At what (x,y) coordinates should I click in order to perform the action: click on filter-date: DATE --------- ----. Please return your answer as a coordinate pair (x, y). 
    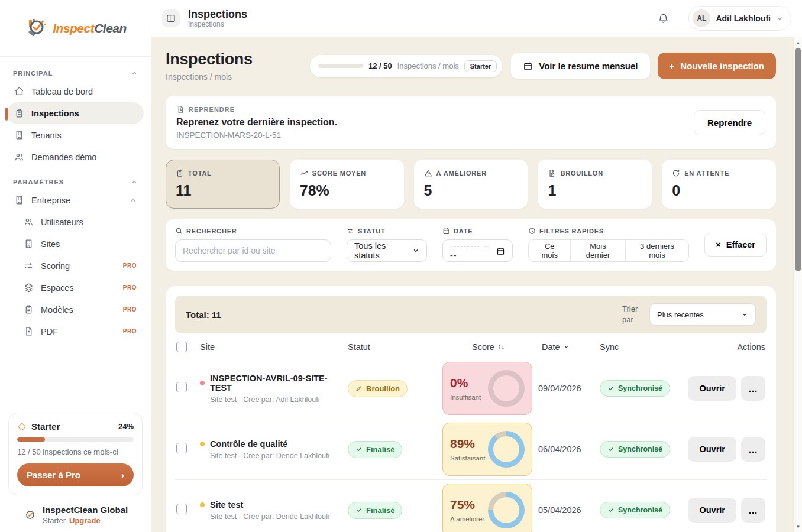
    Looking at the image, I should click on (478, 245).